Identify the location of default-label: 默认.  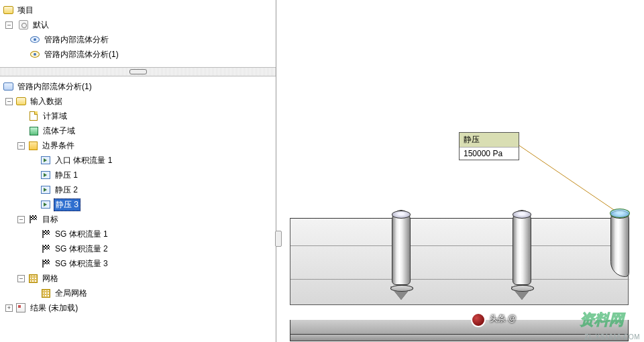
(41, 25).